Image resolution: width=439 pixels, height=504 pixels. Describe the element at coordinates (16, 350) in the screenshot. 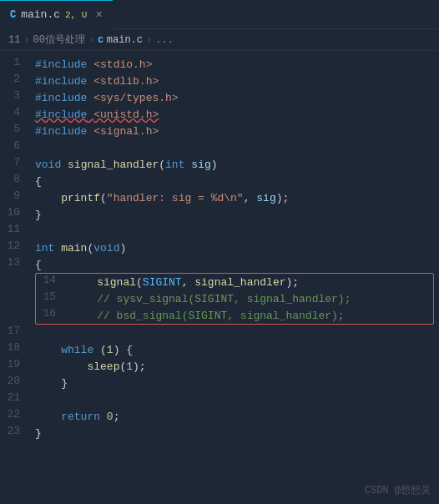

I see `line-number: 18` at that location.